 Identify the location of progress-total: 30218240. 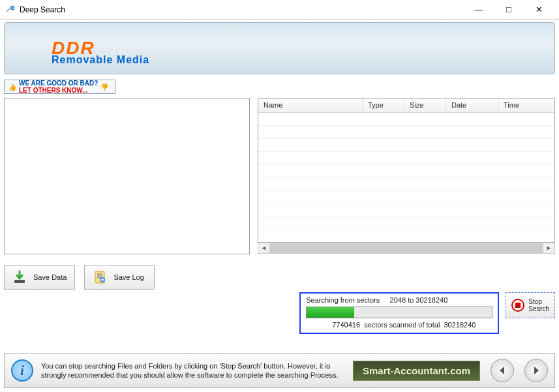
(459, 325).